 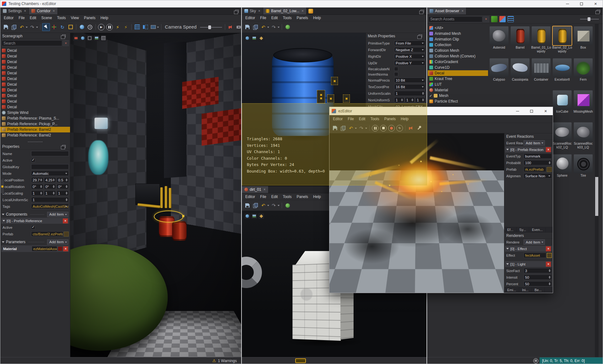 What do you see at coordinates (410, 87) in the screenshot?
I see `texcoord-precision-dropdown: 16 Bit` at bounding box center [410, 87].